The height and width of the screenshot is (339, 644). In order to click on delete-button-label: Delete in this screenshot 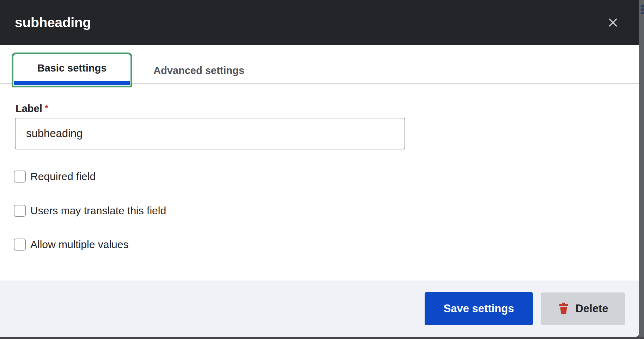, I will do `click(592, 309)`.